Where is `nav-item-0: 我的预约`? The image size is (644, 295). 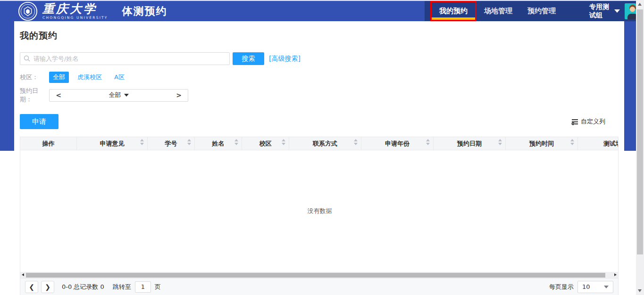
nav-item-0: 我的预约 is located at coordinates (453, 11).